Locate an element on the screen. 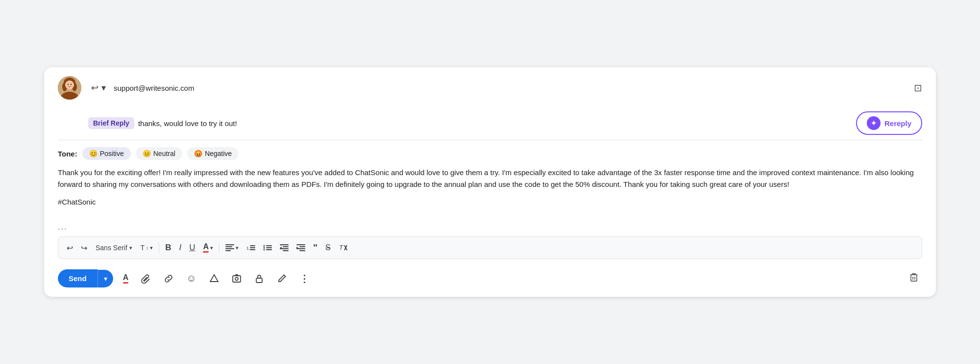 The image size is (980, 364). send-button-group: Send ▾ is located at coordinates (85, 279).